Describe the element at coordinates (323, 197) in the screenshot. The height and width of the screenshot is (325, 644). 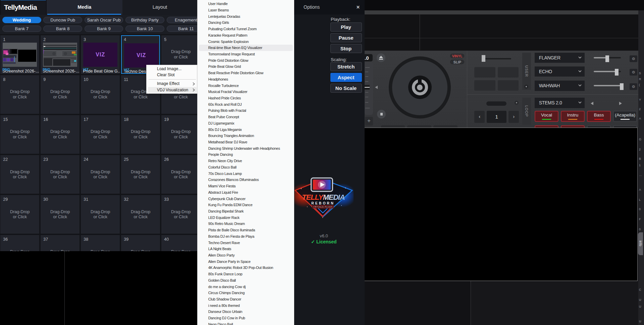
I see `svg-text: TELLYMEDIA` at that location.